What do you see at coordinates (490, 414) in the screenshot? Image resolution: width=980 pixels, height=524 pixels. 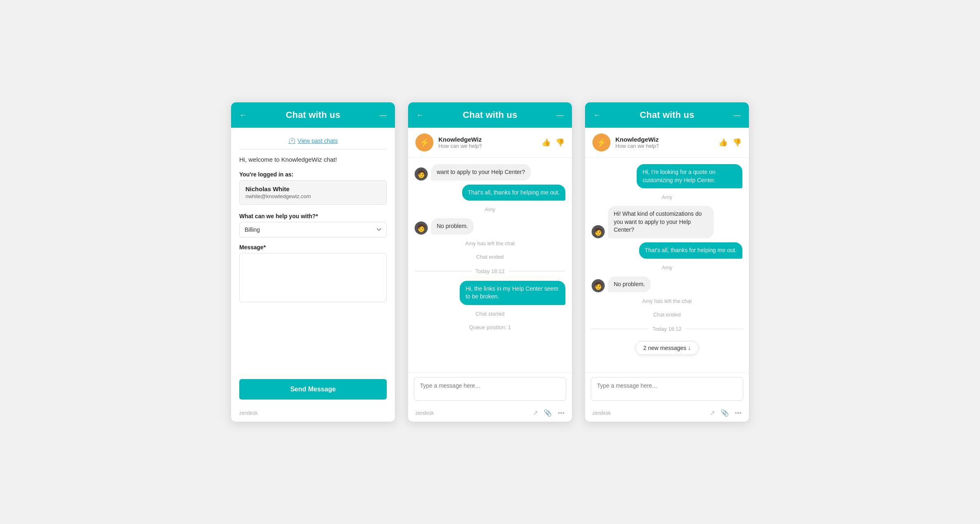 I see `chat-footer-2: zendesk ↗ 📎 •••` at bounding box center [490, 414].